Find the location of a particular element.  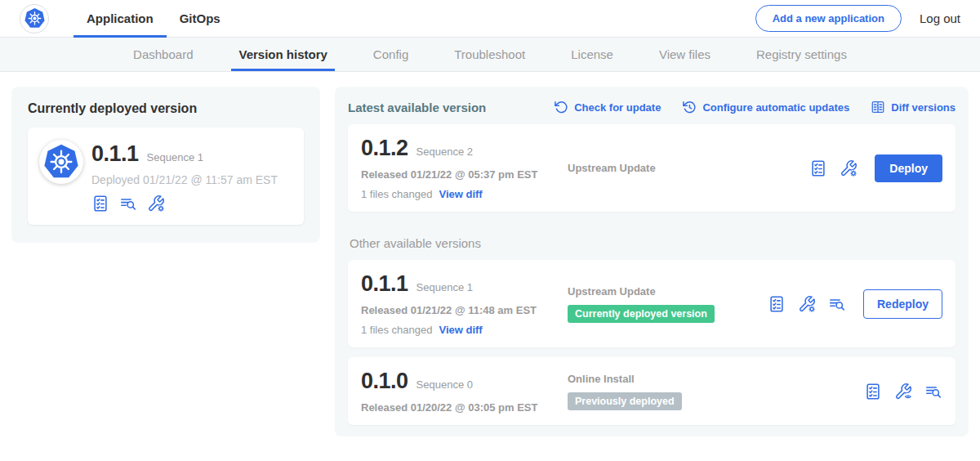

check-for-update-link: Check for update is located at coordinates (608, 107).